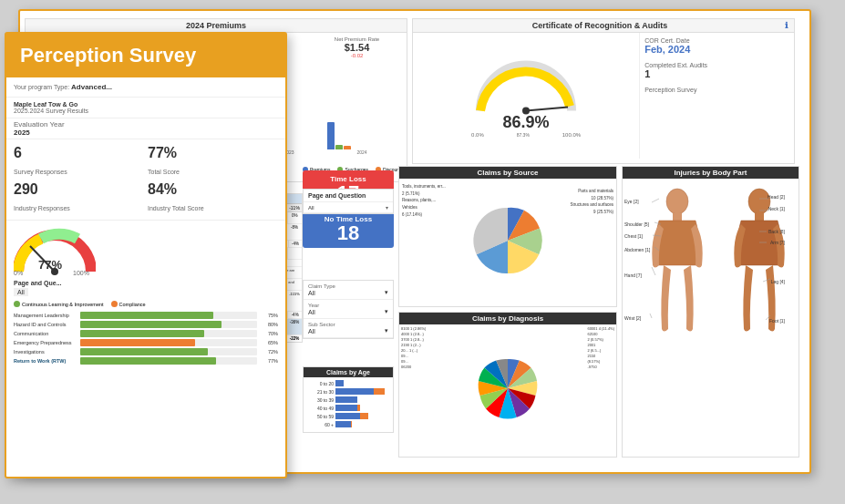 The width and height of the screenshot is (845, 504). Describe the element at coordinates (716, 71) in the screenshot. I see `completed-ext-audits: Completed Ext. Audits 1` at that location.